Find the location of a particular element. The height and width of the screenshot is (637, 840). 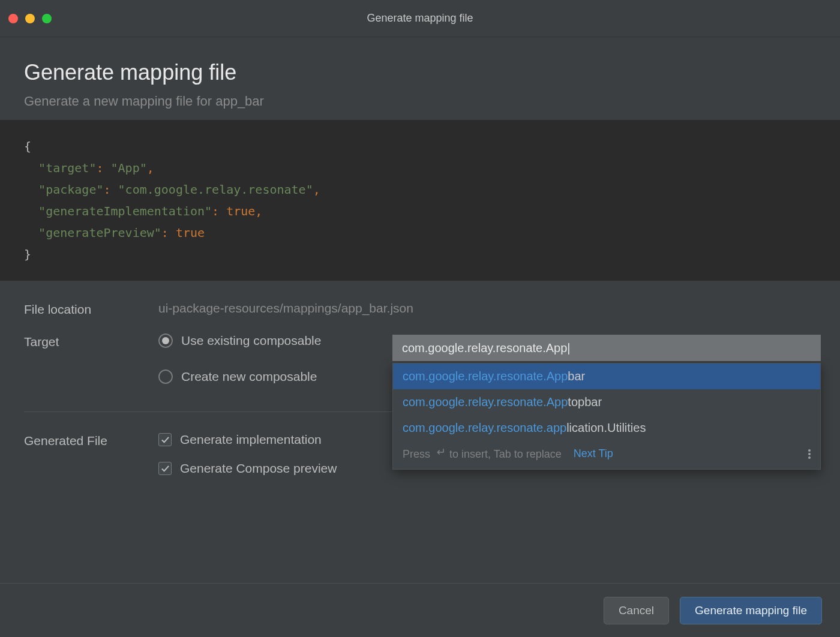

code-val-package: "com.google.relay.resonate" is located at coordinates (216, 190).